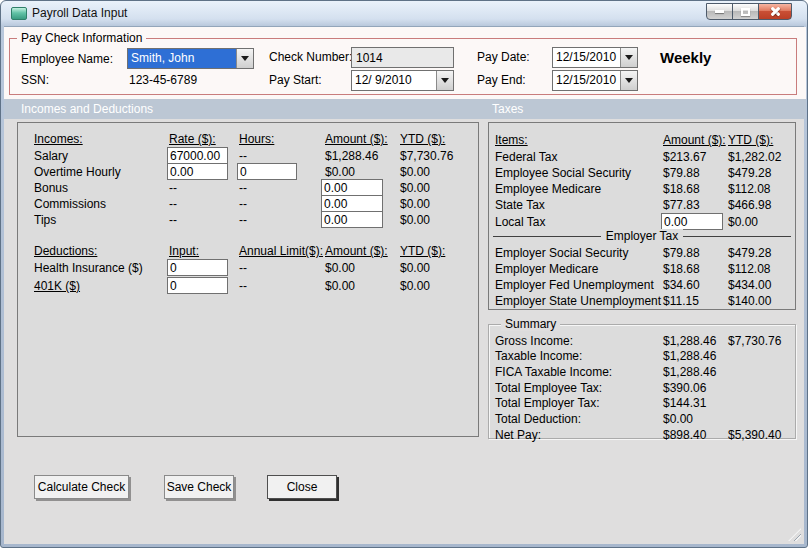 The image size is (808, 548). What do you see at coordinates (760, 157) in the screenshot?
I see `ytd-value: $1,282.02` at bounding box center [760, 157].